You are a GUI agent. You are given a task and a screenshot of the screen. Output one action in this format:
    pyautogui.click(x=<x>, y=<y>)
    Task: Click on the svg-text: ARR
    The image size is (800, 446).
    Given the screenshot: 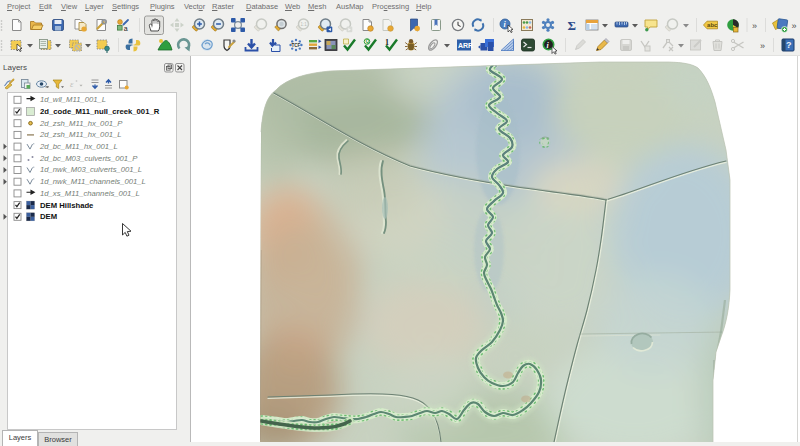 What is the action you would take?
    pyautogui.click(x=466, y=46)
    